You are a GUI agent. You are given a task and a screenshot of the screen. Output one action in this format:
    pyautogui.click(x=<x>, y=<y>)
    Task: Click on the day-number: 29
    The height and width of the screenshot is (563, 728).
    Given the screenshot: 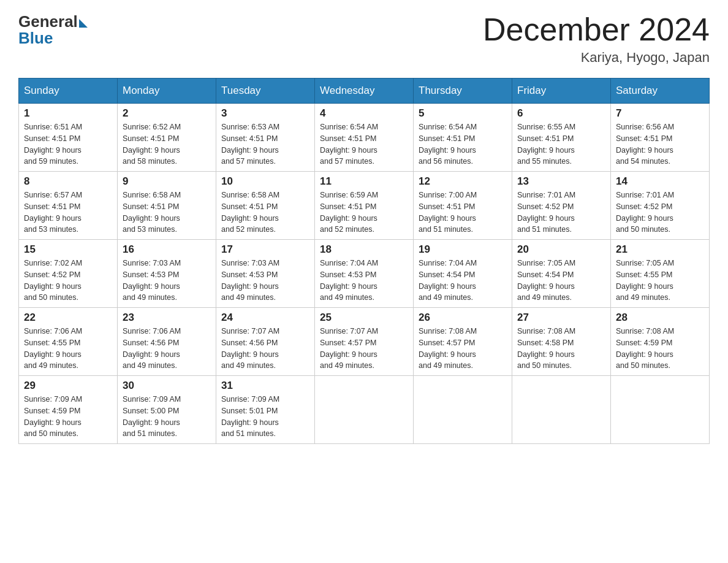 What is the action you would take?
    pyautogui.click(x=68, y=386)
    